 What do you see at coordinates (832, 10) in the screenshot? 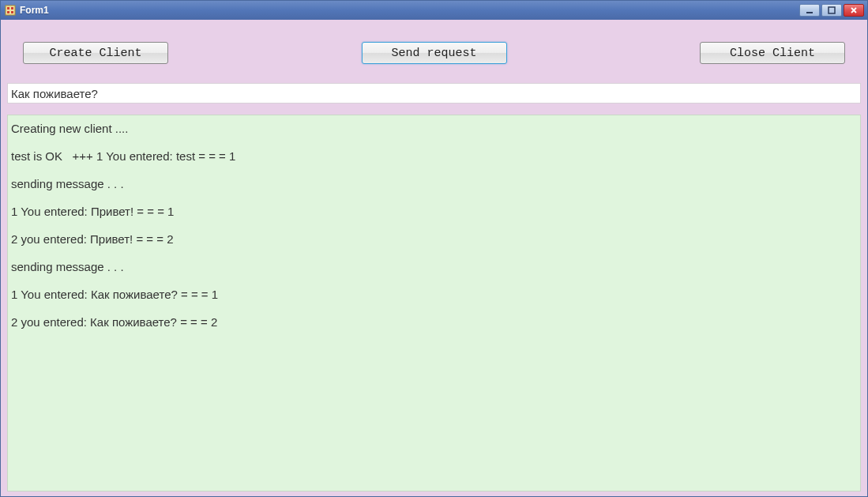
I see `maximize-icon` at bounding box center [832, 10].